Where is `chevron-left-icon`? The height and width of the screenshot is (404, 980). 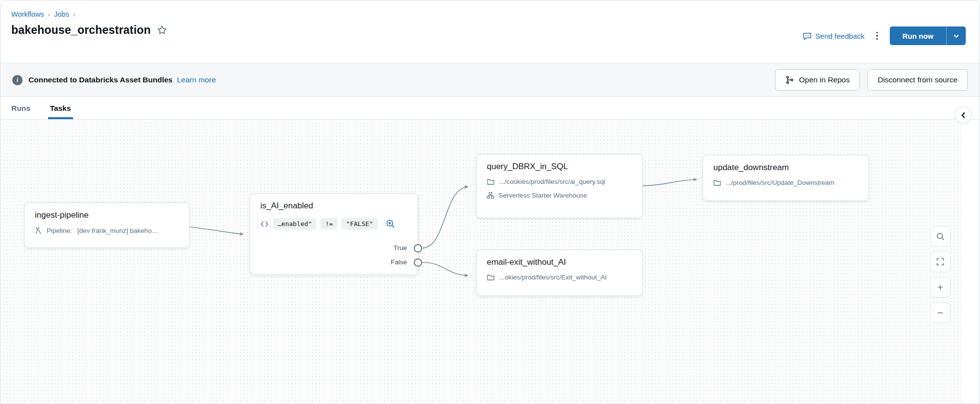 chevron-left-icon is located at coordinates (963, 115).